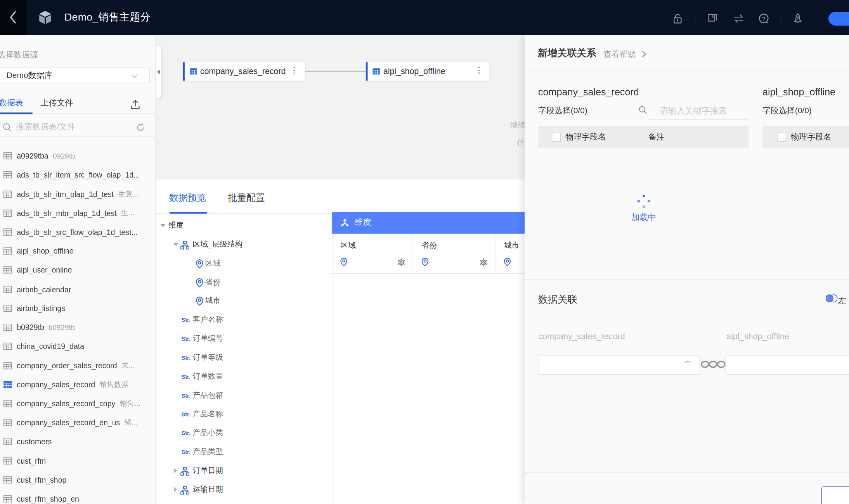 This screenshot has width=849, height=504. I want to click on table-list-item: aipl_user_online, so click(78, 270).